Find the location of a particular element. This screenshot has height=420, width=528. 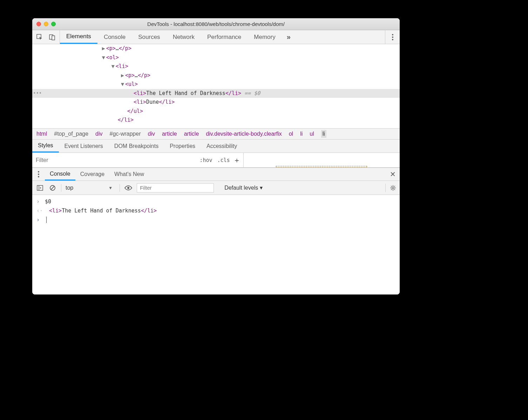

tab-dom-breakpoints: DOM Breakpoints is located at coordinates (136, 146).